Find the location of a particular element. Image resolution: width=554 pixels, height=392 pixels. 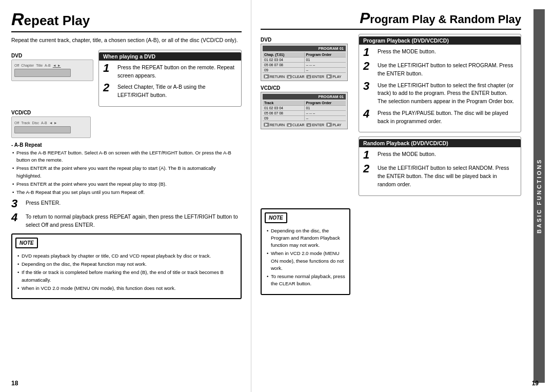

left-note-3: If the title or track is completed befor… is located at coordinates (127, 276).